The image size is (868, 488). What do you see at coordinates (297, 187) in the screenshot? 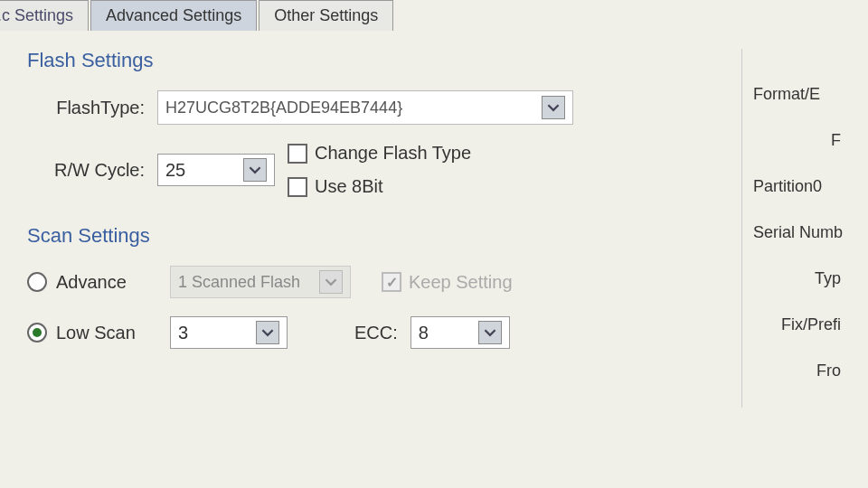
I see `use-8bit-checkbox` at bounding box center [297, 187].